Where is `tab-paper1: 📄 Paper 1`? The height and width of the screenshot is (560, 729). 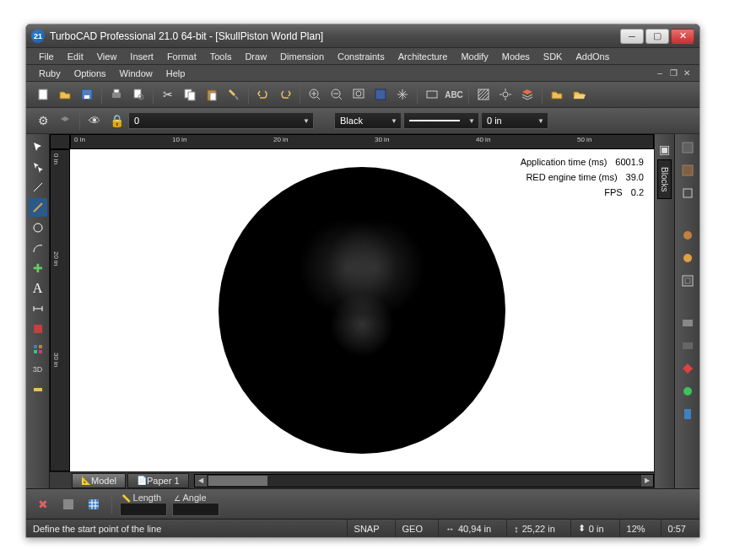 tab-paper1: 📄 Paper 1 is located at coordinates (159, 481).